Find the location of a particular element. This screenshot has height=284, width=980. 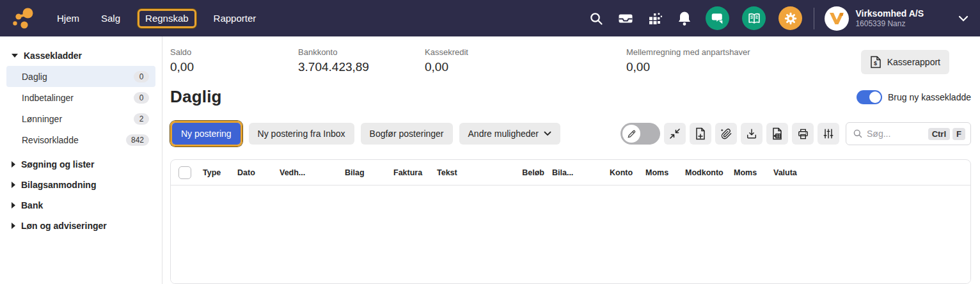

new-kassekladde-toggle-group: Brug ny kassekladde is located at coordinates (913, 97).